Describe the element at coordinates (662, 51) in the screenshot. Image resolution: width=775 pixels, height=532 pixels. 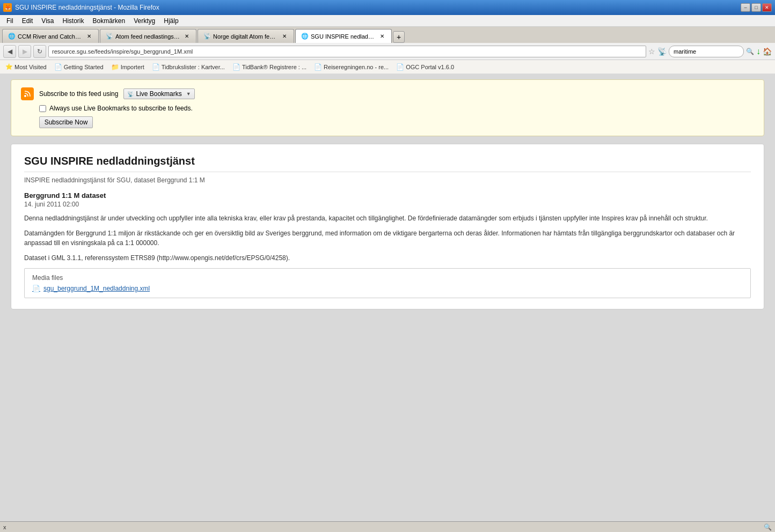
I see `rss-feed-icon: 📡` at that location.